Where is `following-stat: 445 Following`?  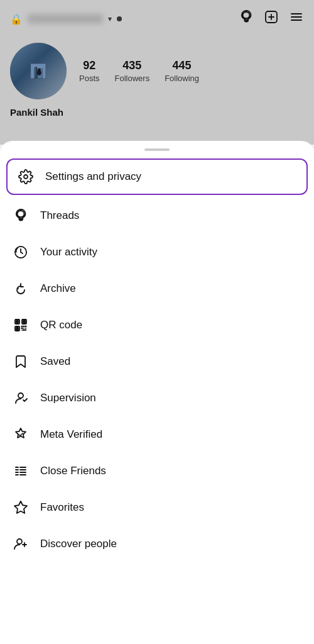 following-stat: 445 Following is located at coordinates (182, 71).